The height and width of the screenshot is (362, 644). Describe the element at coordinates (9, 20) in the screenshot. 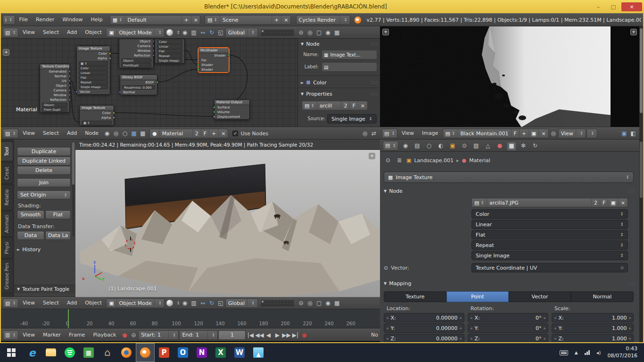

I see `editor-type-button: i↕` at that location.